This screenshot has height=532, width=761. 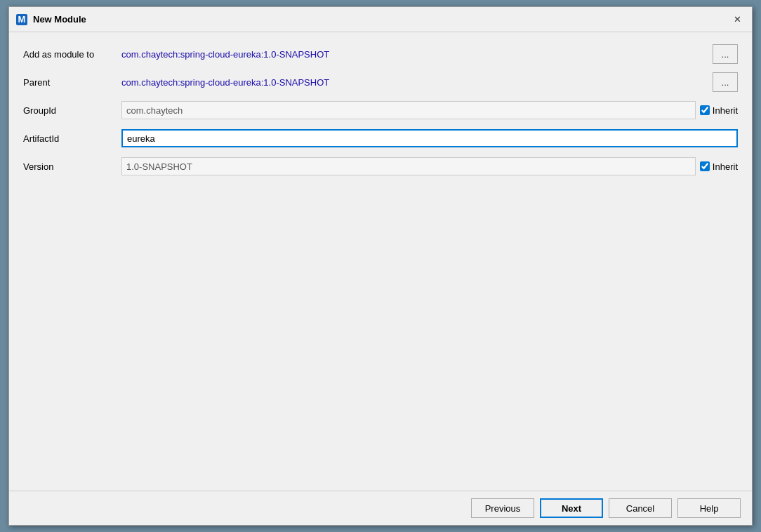 I want to click on add-as-module-value: com.chaytech:spring-cloud-eureka:1.0-SNA…, so click(x=415, y=55).